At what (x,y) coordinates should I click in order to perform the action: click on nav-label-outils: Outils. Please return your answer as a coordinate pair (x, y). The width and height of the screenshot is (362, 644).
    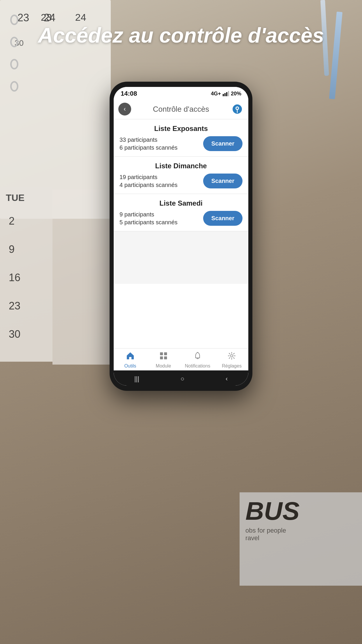
    Looking at the image, I should click on (130, 366).